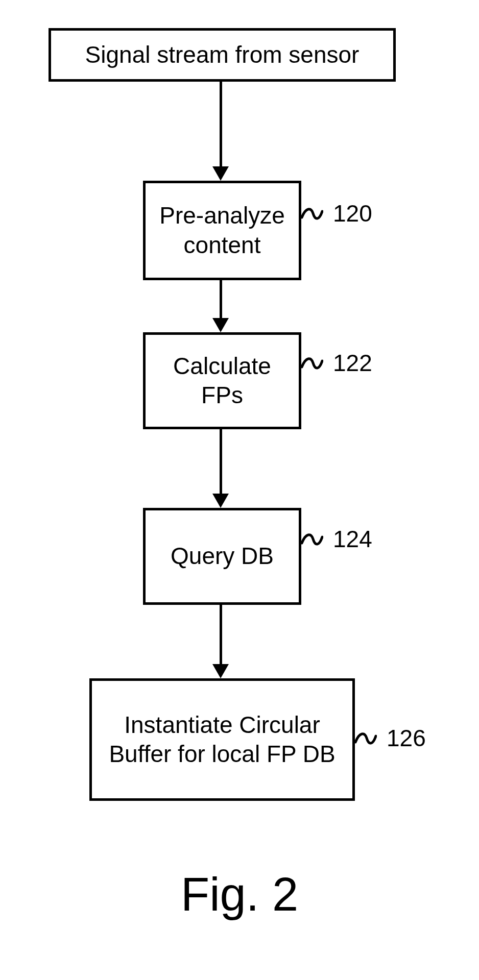  What do you see at coordinates (223, 55) in the screenshot?
I see `box-signal-source-text: Signal stream from sensor` at bounding box center [223, 55].